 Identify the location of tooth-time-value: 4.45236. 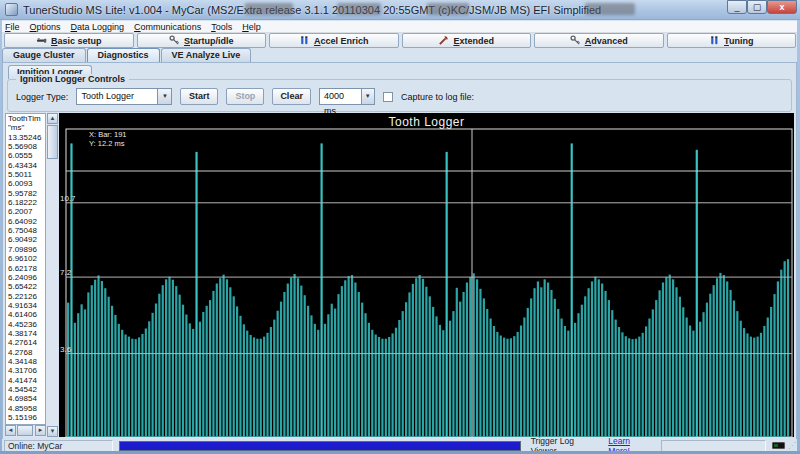
(26, 324).